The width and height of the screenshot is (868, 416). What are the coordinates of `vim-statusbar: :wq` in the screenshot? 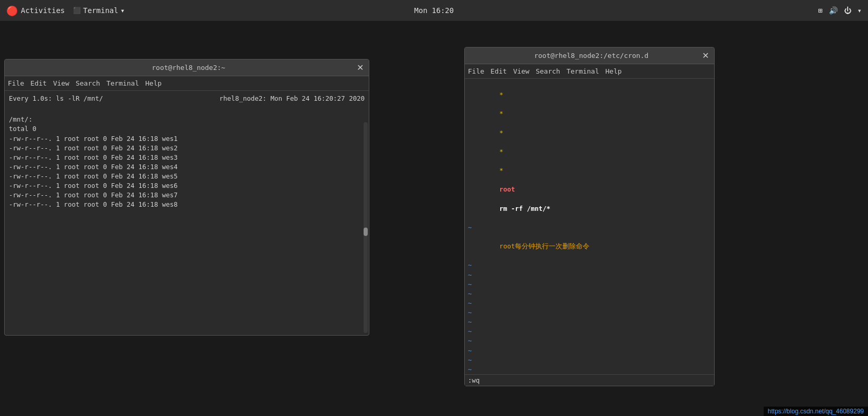 It's located at (589, 380).